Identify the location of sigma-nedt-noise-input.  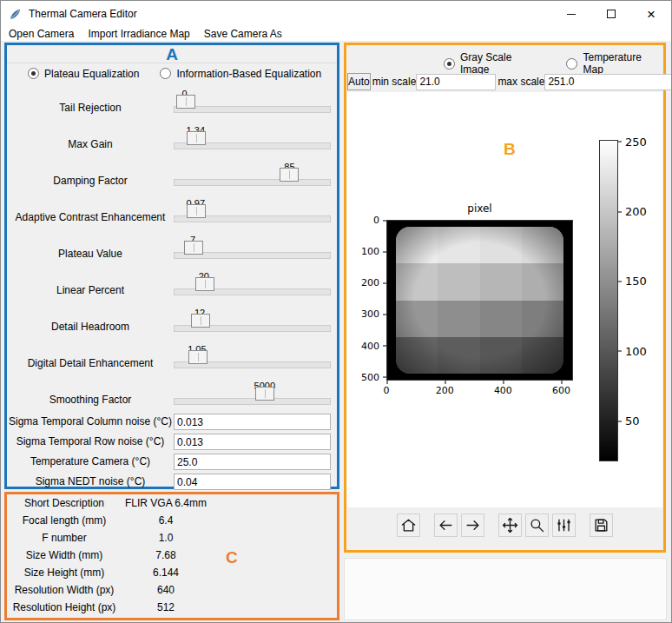
(252, 481).